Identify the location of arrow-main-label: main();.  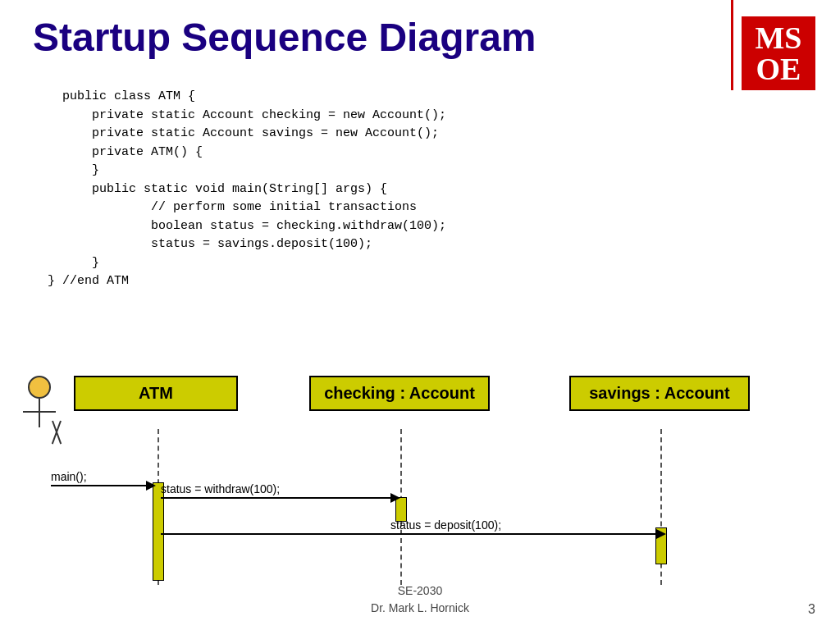
(69, 477).